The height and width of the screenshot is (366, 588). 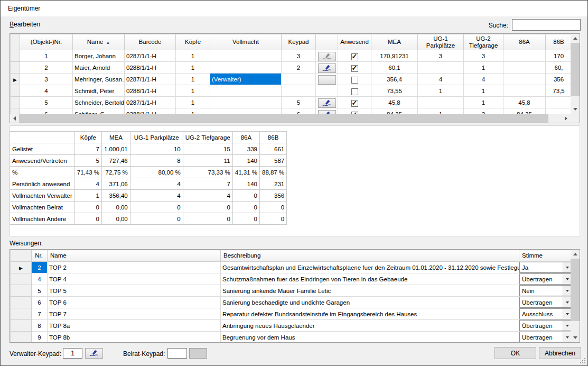 What do you see at coordinates (40, 268) in the screenshot?
I see `cell-nr-selected: 2` at bounding box center [40, 268].